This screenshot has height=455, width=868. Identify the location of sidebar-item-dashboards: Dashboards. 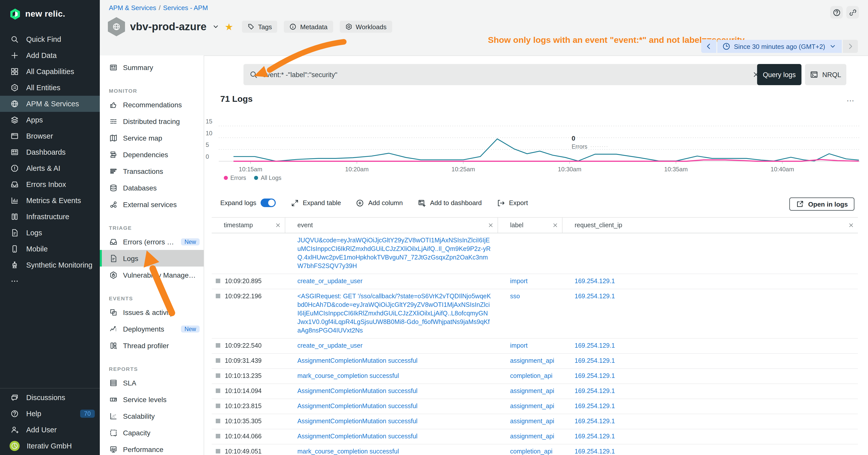
(50, 152).